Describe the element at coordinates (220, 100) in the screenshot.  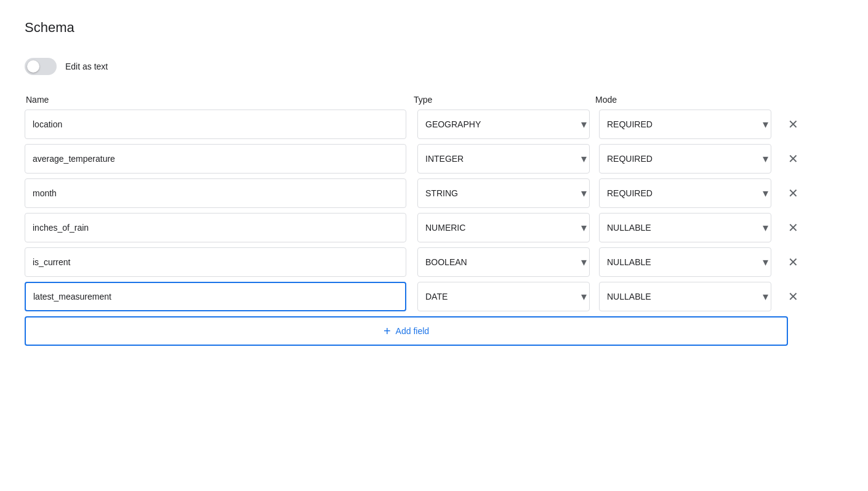
I see `header-name: Name` at that location.